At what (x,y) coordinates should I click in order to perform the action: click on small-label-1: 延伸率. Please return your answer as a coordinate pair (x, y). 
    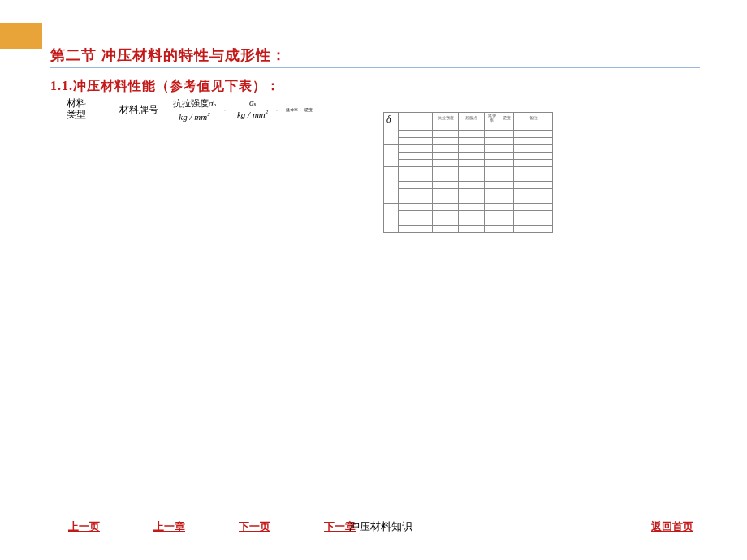
    Looking at the image, I should click on (292, 114).